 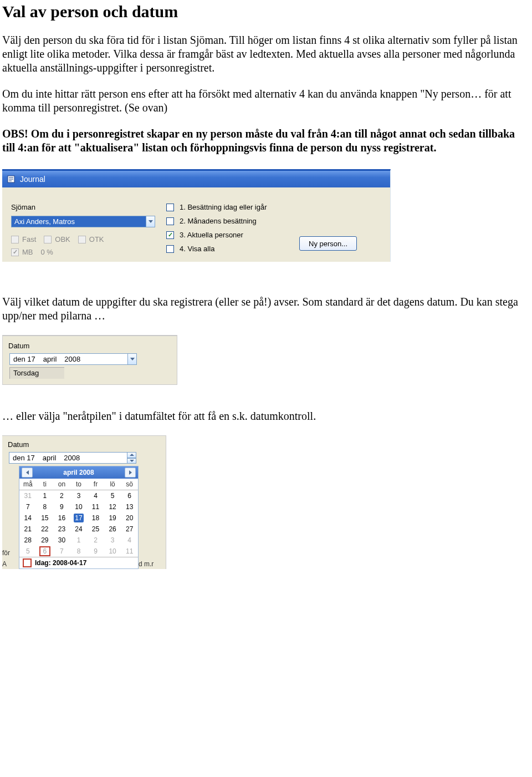 I want to click on cal-day: 21, so click(x=28, y=529).